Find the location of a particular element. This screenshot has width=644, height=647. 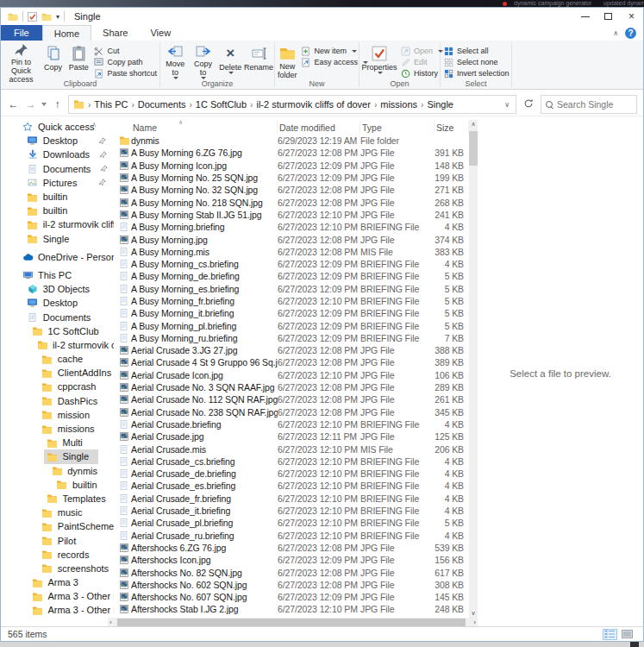

file-row: Aftershocks 6.ZG 76.jpg 6/27/2023 12:08 … is located at coordinates (291, 548).